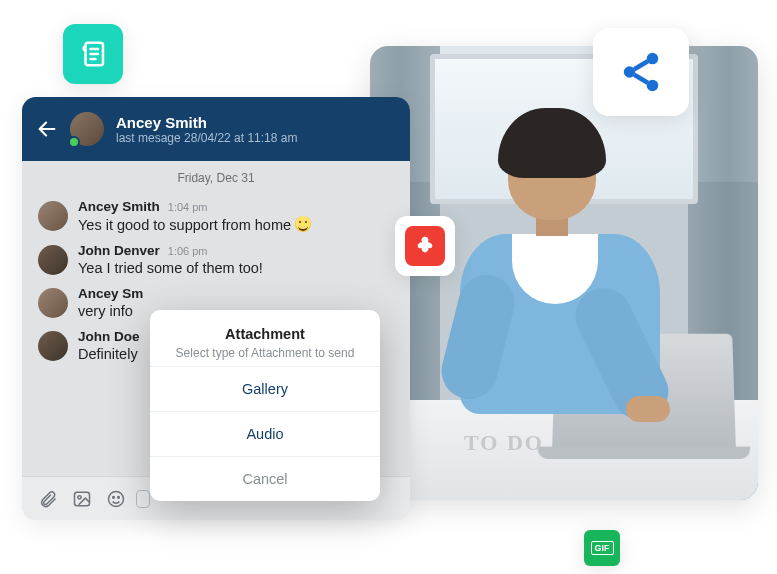 The height and width of the screenshot is (574, 777). I want to click on modal-title: Attachment, so click(265, 334).